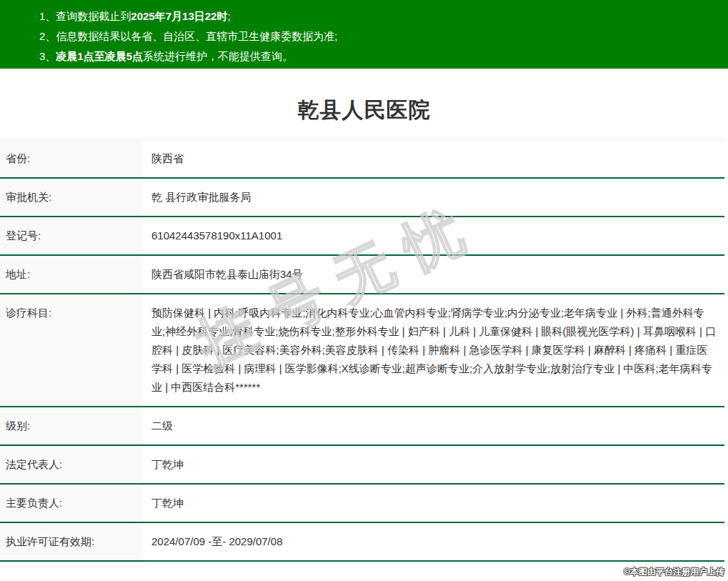  Describe the element at coordinates (47, 36) in the screenshot. I see `notice-number: 2、` at that location.